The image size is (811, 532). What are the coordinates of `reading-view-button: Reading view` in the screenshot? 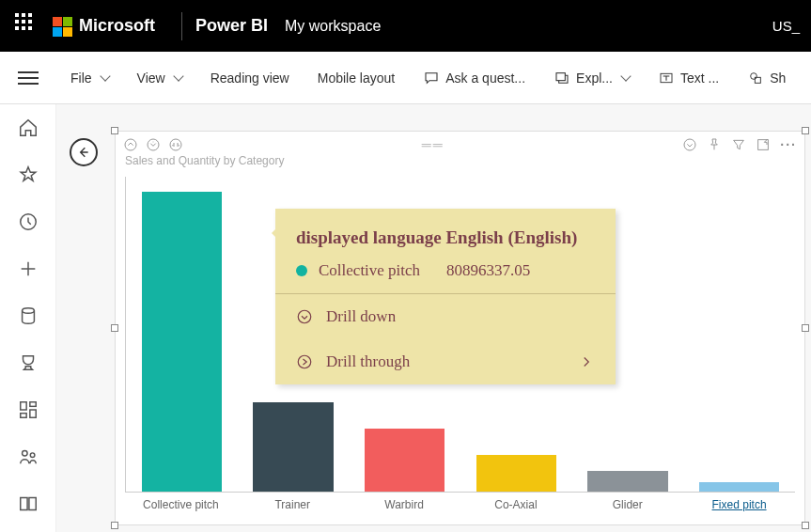 It's located at (250, 78).